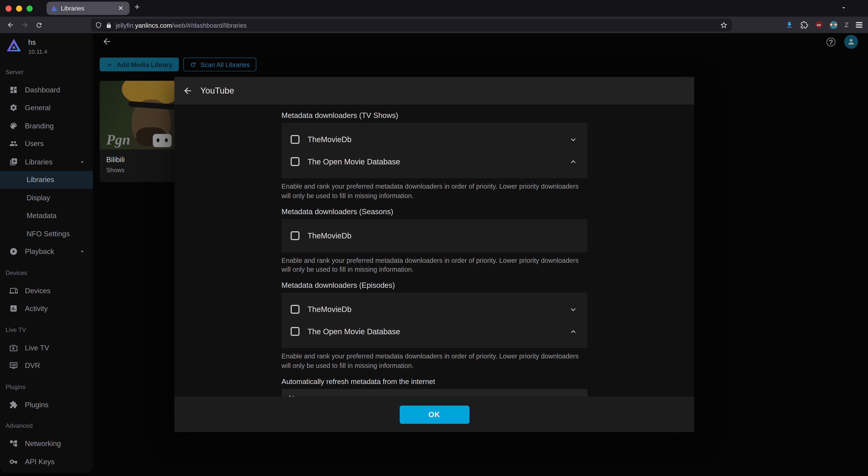 The width and height of the screenshot is (868, 476). Describe the element at coordinates (46, 443) in the screenshot. I see `sidebar-item-networking: Networking` at that location.